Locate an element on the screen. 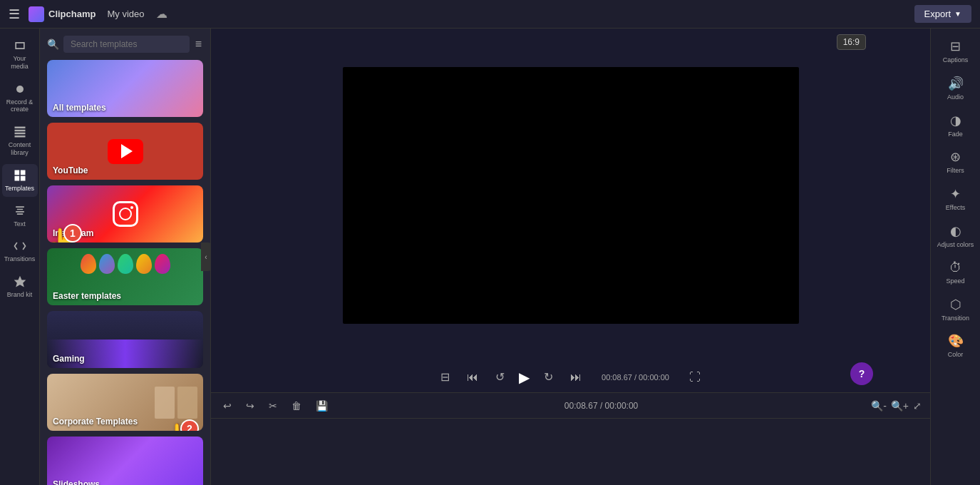  right-tool-captions: ⊟ Captions is located at coordinates (956, 51).